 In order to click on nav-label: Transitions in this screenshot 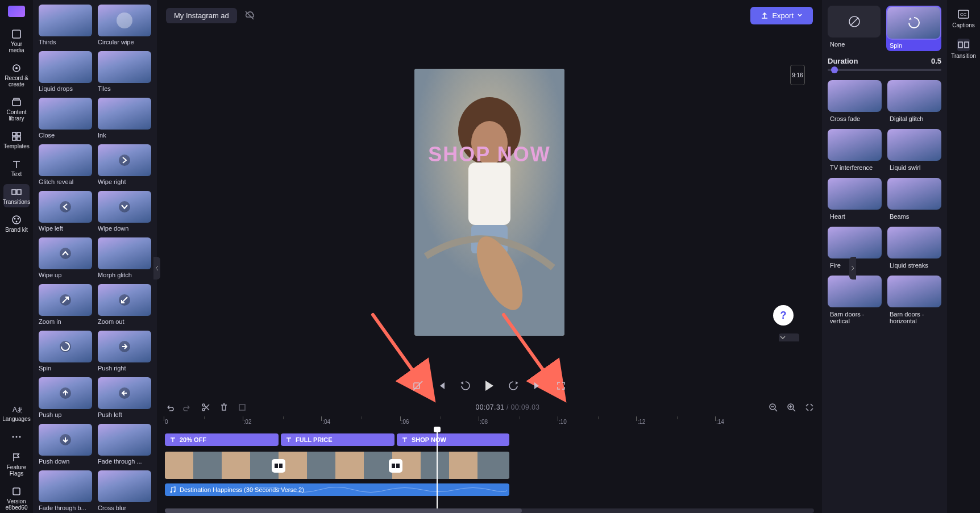, I will do `click(17, 202)`.